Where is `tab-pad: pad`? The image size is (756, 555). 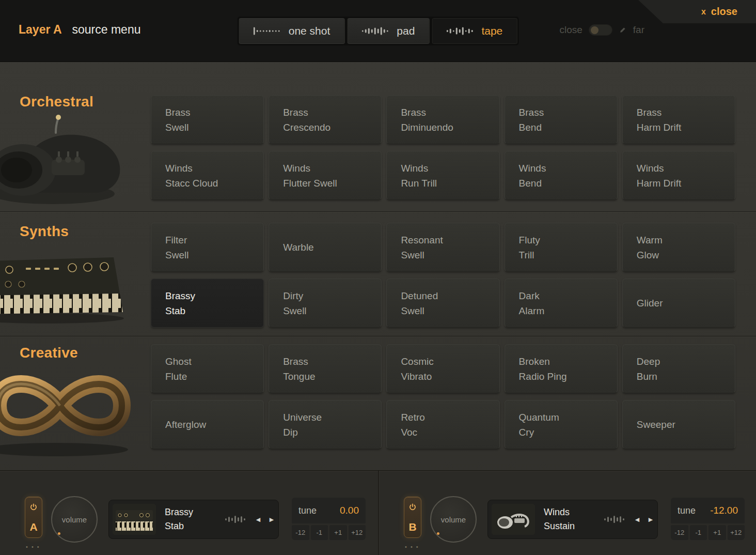
tab-pad: pad is located at coordinates (388, 31).